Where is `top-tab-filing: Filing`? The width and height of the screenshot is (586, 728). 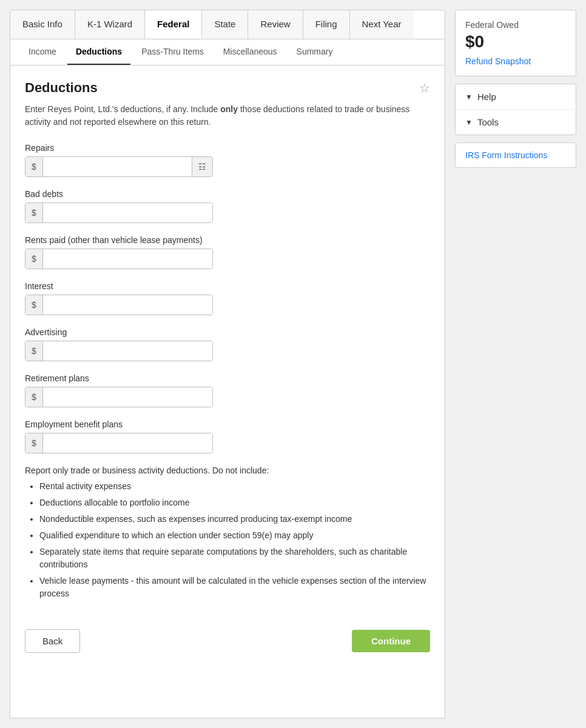
top-tab-filing: Filing is located at coordinates (326, 24).